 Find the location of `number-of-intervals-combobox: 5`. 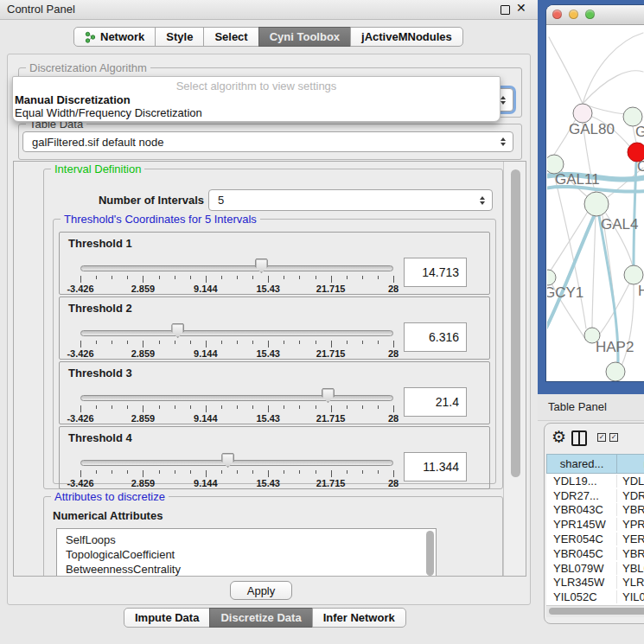

number-of-intervals-combobox: 5 is located at coordinates (351, 201).